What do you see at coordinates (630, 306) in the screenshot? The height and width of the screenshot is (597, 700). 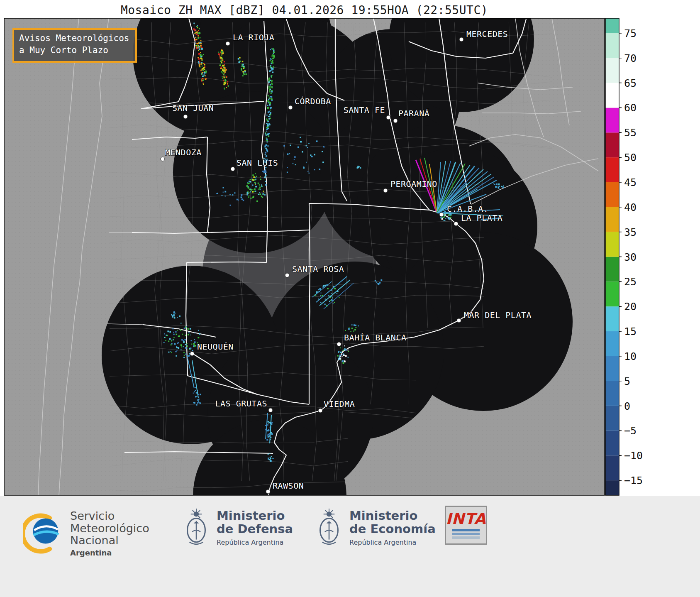 I see `colorbar-tick-label: 20` at bounding box center [630, 306].